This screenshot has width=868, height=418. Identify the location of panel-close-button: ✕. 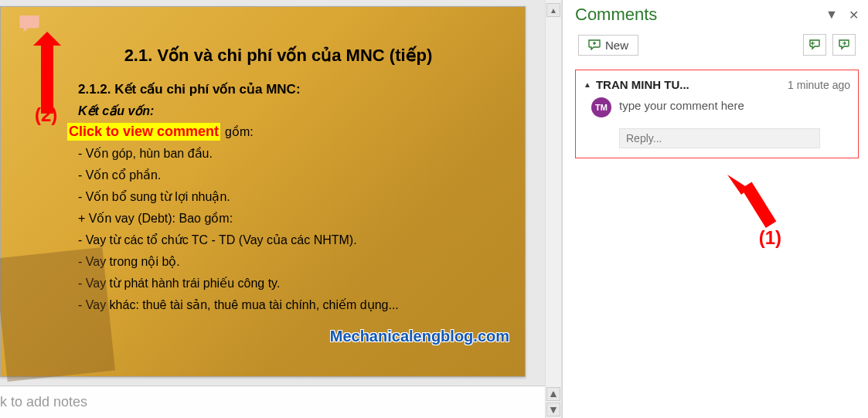
(853, 15).